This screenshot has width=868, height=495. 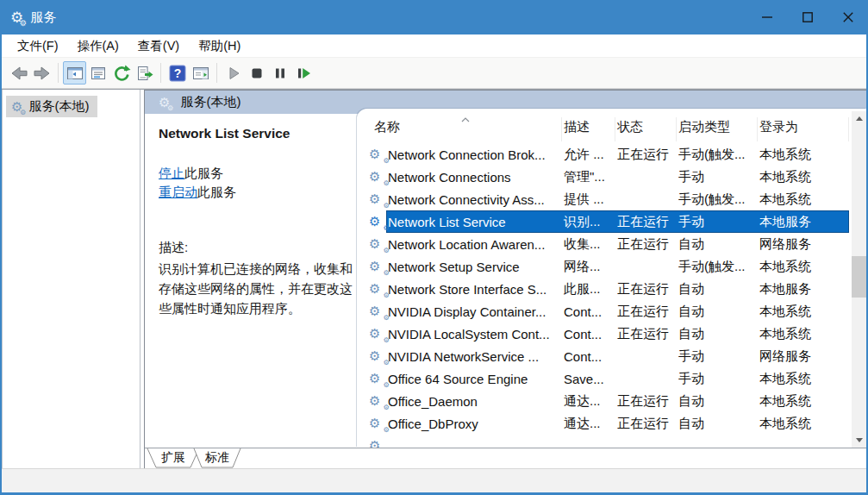 What do you see at coordinates (612, 356) in the screenshot?
I see `service-row: NVIDIA NetworkService ...Cont...手动网络服务` at bounding box center [612, 356].